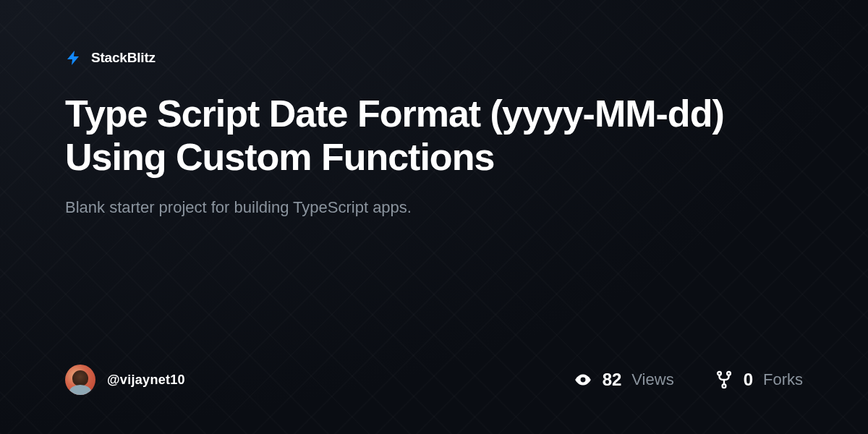  What do you see at coordinates (748, 380) in the screenshot?
I see `forks-count: 0` at bounding box center [748, 380].